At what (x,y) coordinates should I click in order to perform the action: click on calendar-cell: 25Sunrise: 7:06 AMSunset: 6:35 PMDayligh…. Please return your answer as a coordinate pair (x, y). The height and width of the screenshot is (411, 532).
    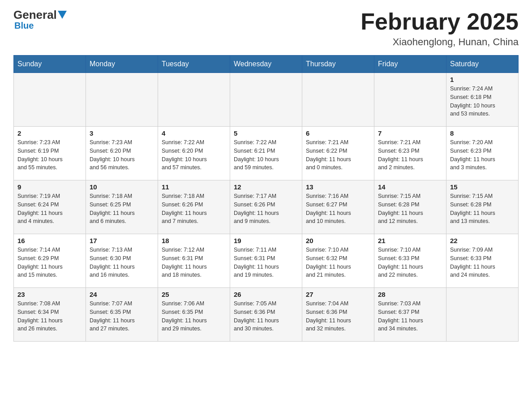
    Looking at the image, I should click on (194, 315).